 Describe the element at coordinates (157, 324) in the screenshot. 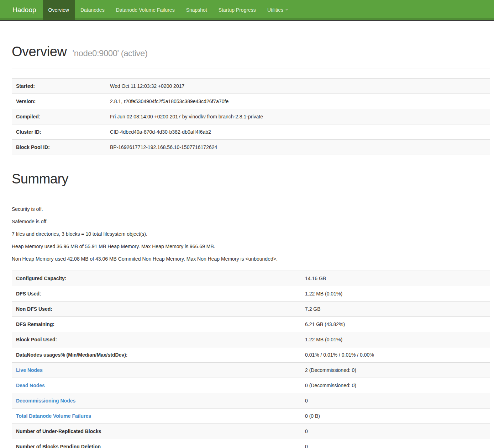

I see `row-label: DFS Remaining:` at that location.